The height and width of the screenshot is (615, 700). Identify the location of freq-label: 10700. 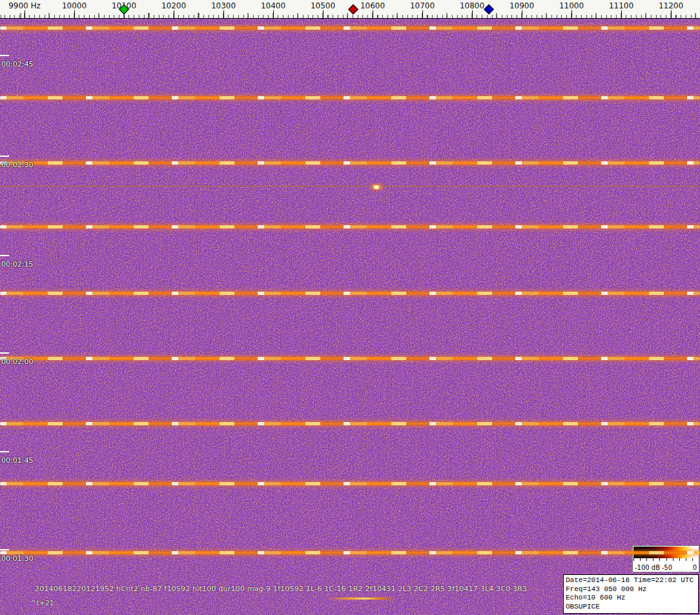
(422, 6).